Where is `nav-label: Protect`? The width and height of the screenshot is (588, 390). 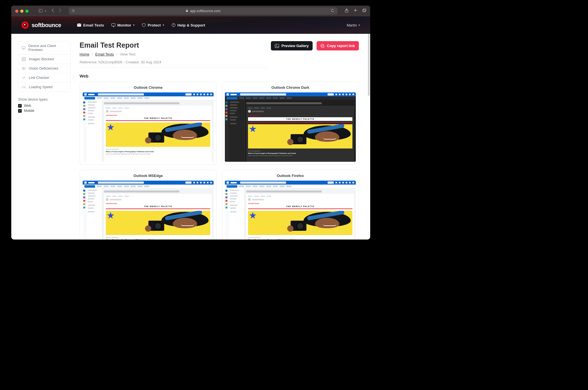 nav-label: Protect is located at coordinates (154, 25).